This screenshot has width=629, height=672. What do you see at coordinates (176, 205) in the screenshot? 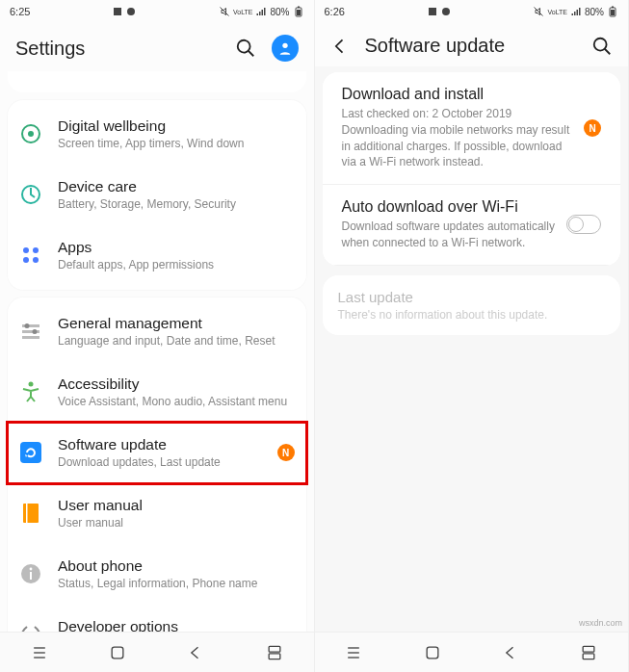
I see `item-subtitle: Battery, Storage, Memory, Security` at bounding box center [176, 205].